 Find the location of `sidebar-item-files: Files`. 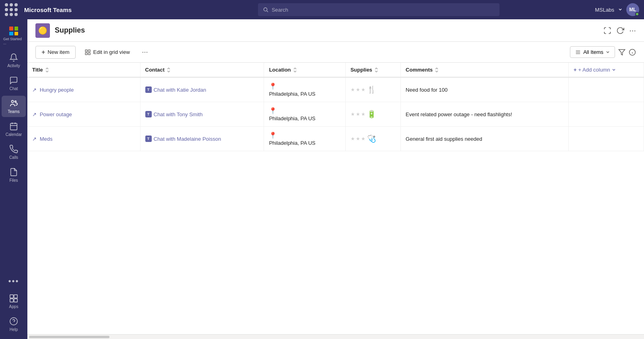

sidebar-item-files: Files is located at coordinates (14, 175).